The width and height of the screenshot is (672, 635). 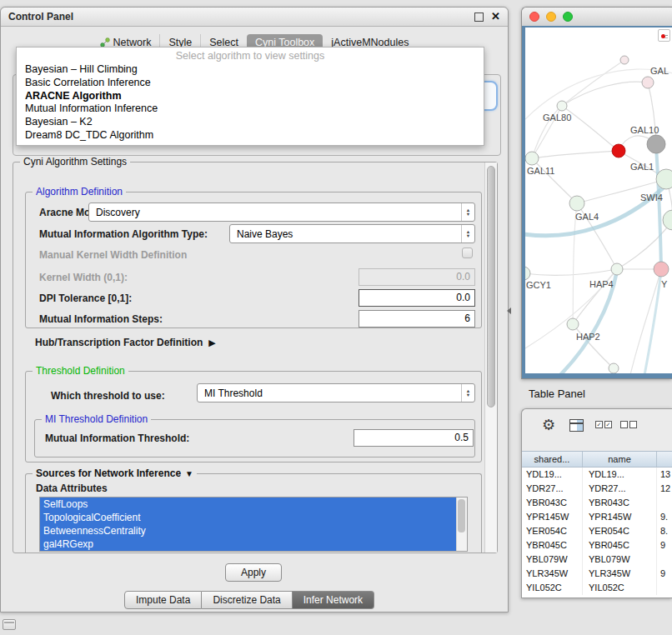 I want to click on manual-kernel-label: Manual Kernel Width Definition, so click(x=113, y=255).